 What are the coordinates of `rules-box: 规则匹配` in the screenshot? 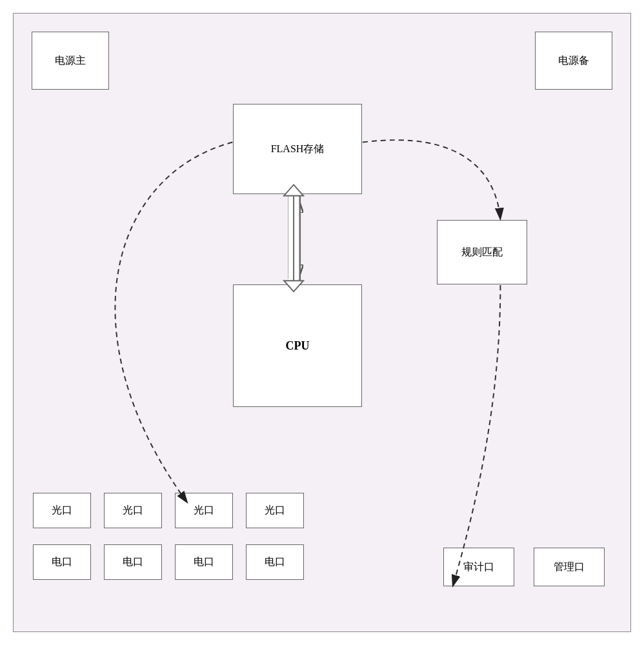 It's located at (482, 252).